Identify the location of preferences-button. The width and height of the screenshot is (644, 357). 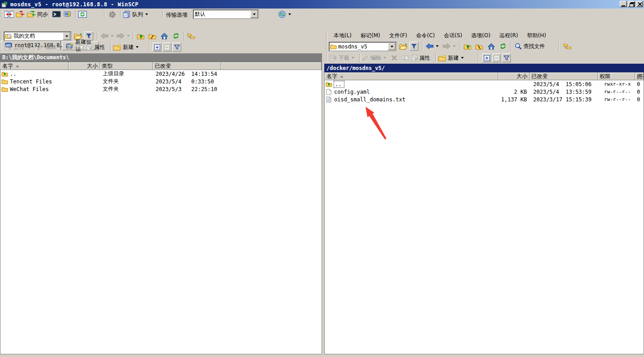
(112, 14).